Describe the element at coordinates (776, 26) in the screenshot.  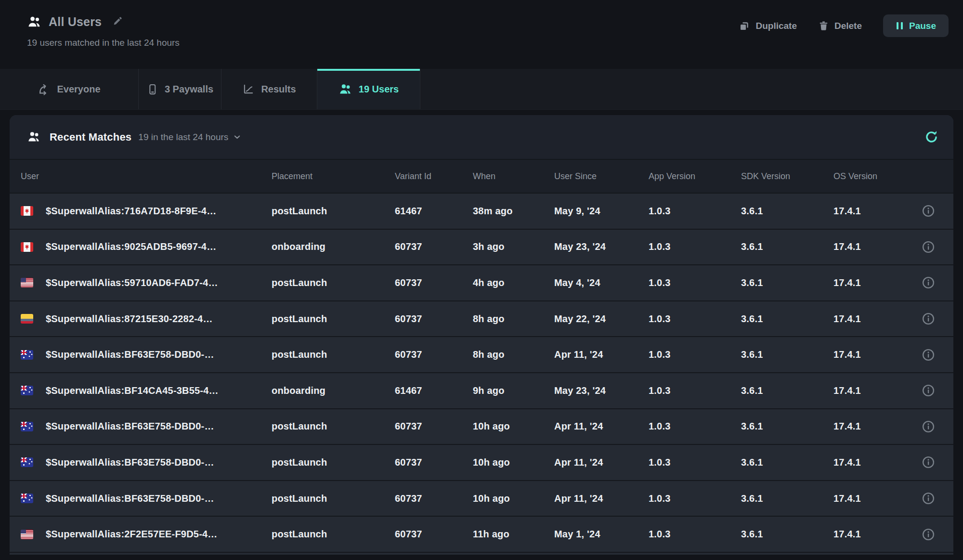
I see `duplicate-label: Duplicate` at that location.